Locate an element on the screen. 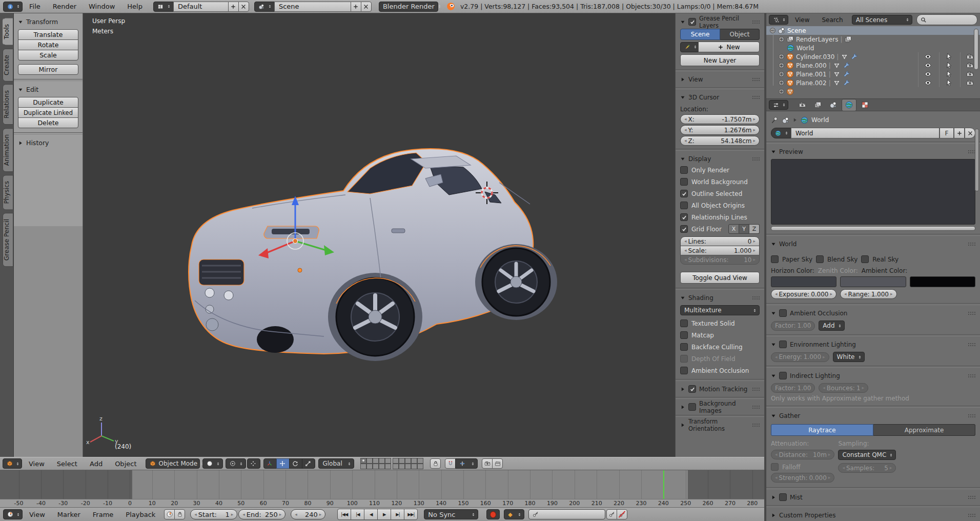 This screenshot has width=980, height=521. env-color-selector: White is located at coordinates (849, 357).